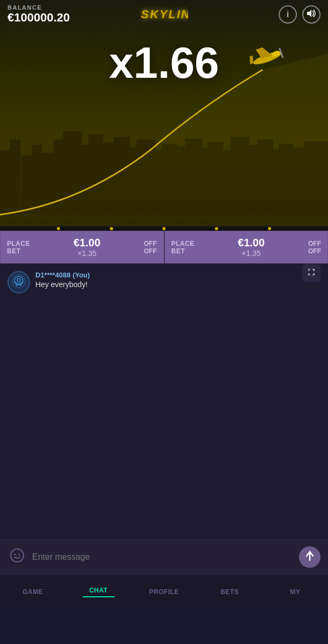 This screenshot has width=328, height=644. I want to click on avatar-icon, so click(19, 282).